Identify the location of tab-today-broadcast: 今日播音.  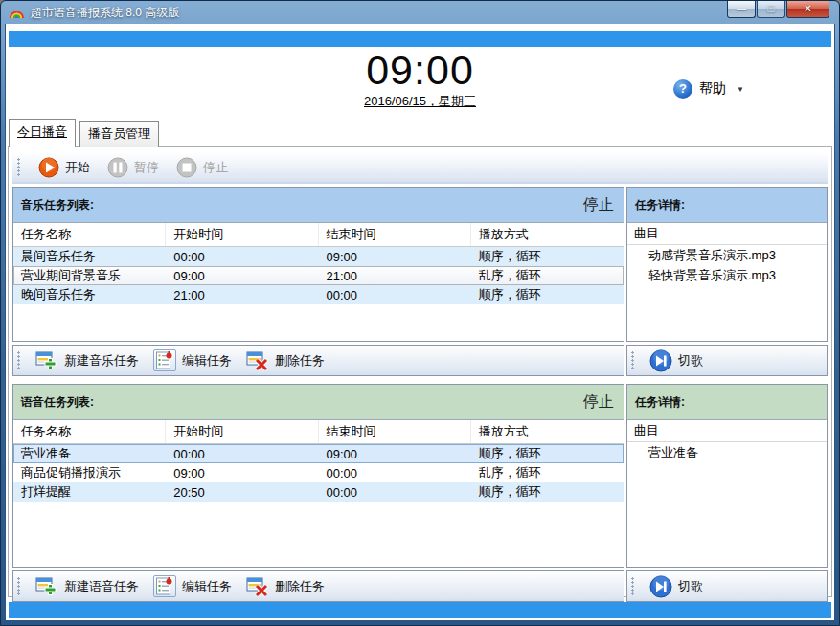
(42, 133).